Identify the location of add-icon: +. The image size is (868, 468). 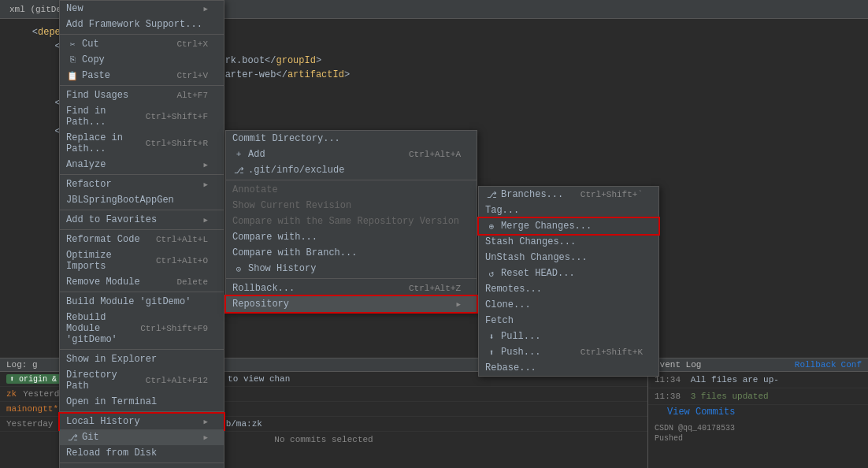
(239, 154).